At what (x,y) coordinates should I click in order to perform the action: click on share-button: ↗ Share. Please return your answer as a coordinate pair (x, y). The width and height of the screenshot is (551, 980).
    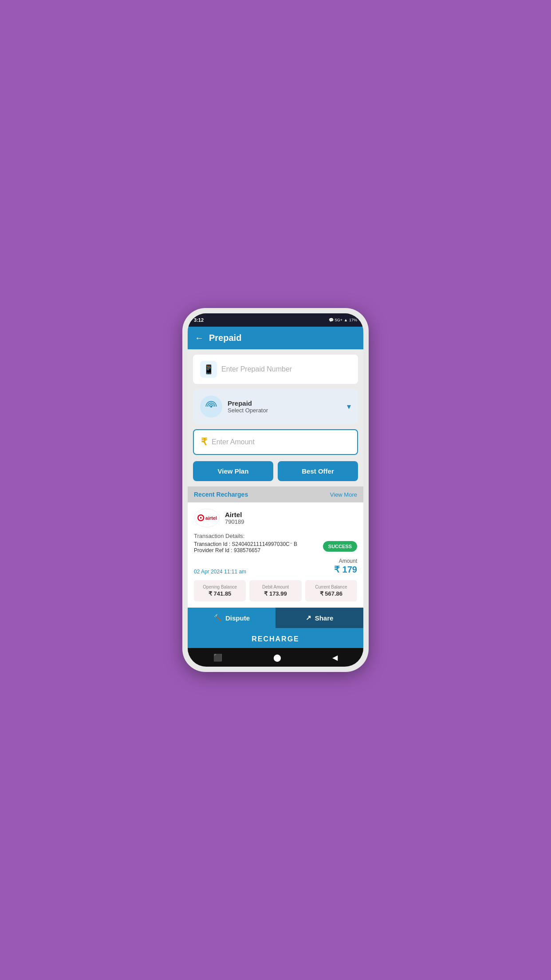
    Looking at the image, I should click on (319, 618).